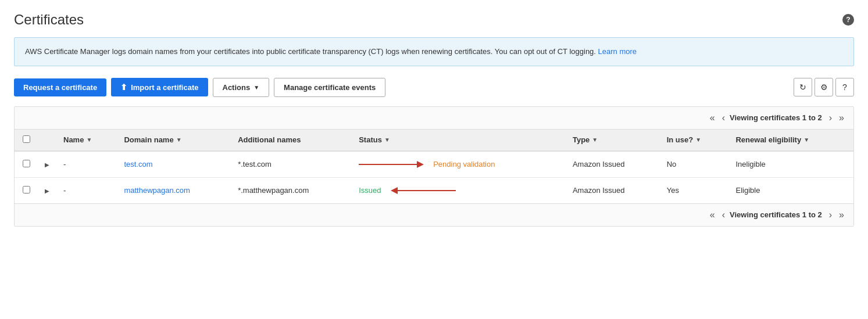  I want to click on table-row: ▶ - matthewpagan.com *.matthewpagan.com …, so click(434, 191).